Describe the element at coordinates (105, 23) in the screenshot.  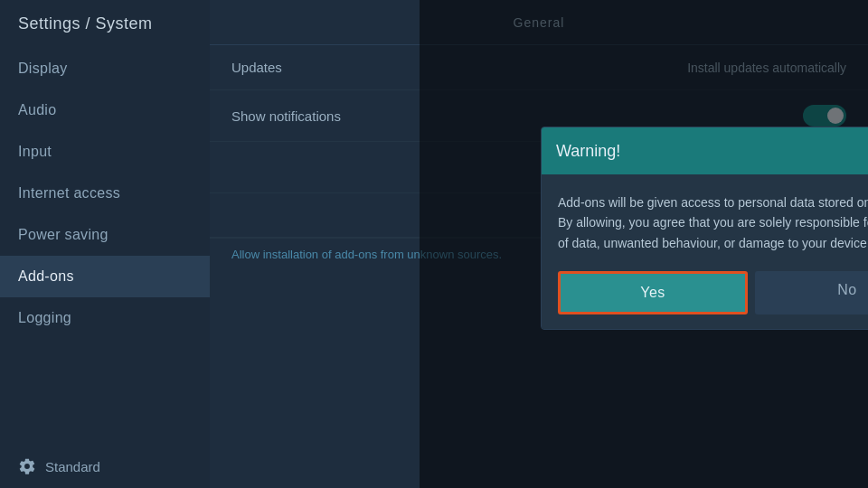
I see `settings-title: Settings / System` at that location.